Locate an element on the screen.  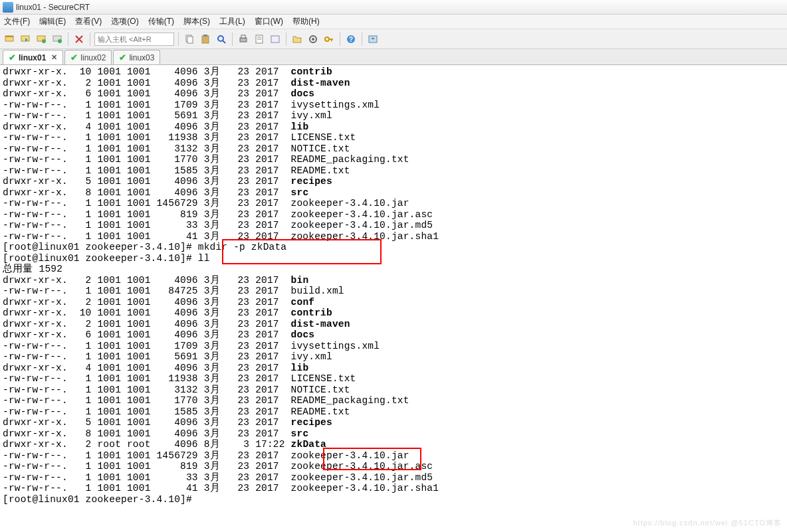
total-line: 总用量 1592 is located at coordinates (33, 269).